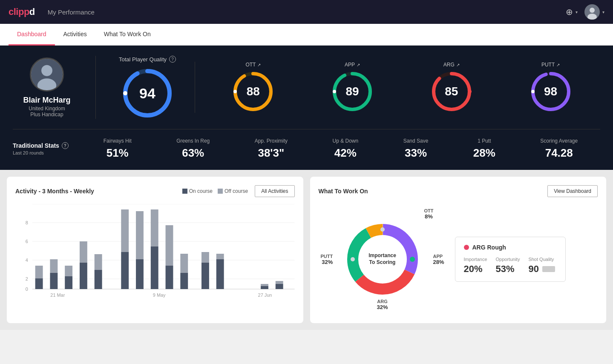 This screenshot has height=364, width=613. Describe the element at coordinates (75, 35) in the screenshot. I see `tab-activities: Activities` at that location.